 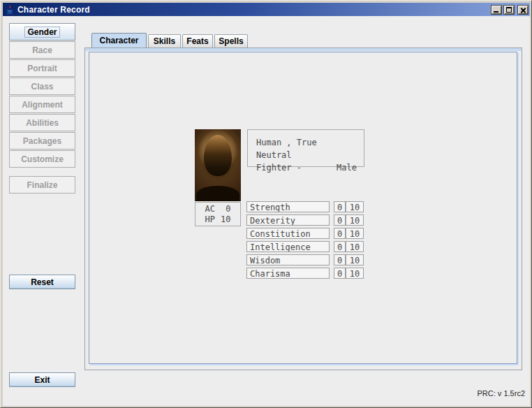 I want to click on close-button, so click(x=523, y=10).